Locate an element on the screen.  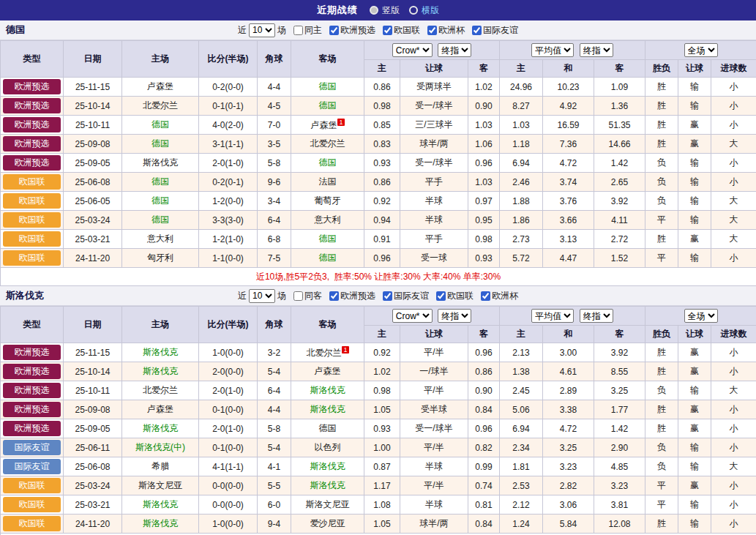
avg-away: 2.72 is located at coordinates (620, 239).